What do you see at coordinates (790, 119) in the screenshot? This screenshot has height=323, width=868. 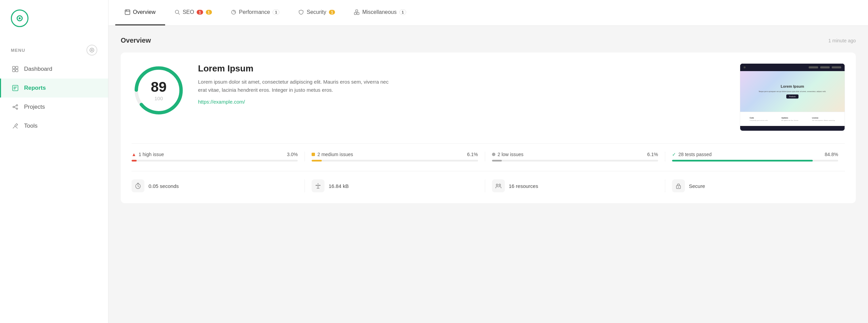 I see `thumb-footer-col-2: Updates All updates are free, forever.` at bounding box center [790, 119].